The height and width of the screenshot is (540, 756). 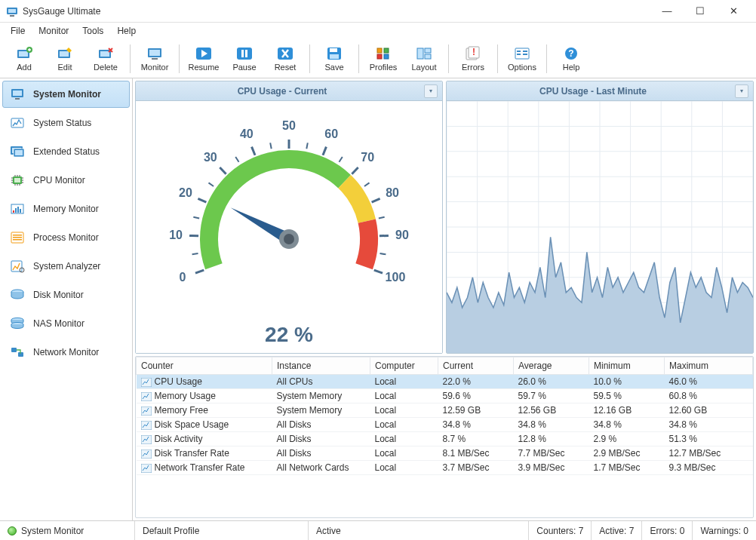 What do you see at coordinates (18, 31) in the screenshot?
I see `menu-file: File` at bounding box center [18, 31].